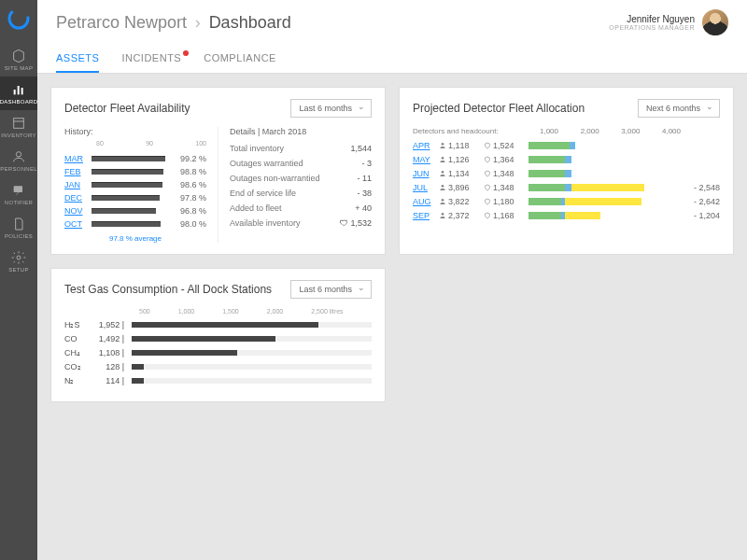 This screenshot has height=560, width=747. Describe the element at coordinates (77, 185) in the screenshot. I see `month-link: JAN` at that location.